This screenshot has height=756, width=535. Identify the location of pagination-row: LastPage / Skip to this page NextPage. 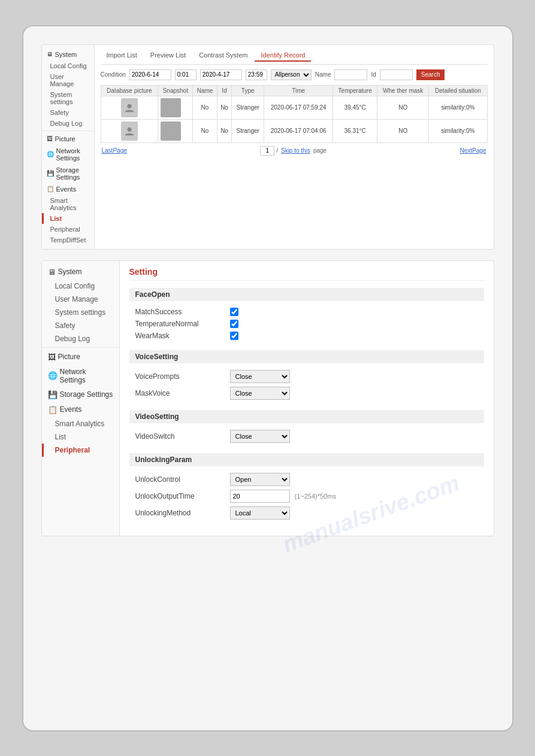
(294, 151).